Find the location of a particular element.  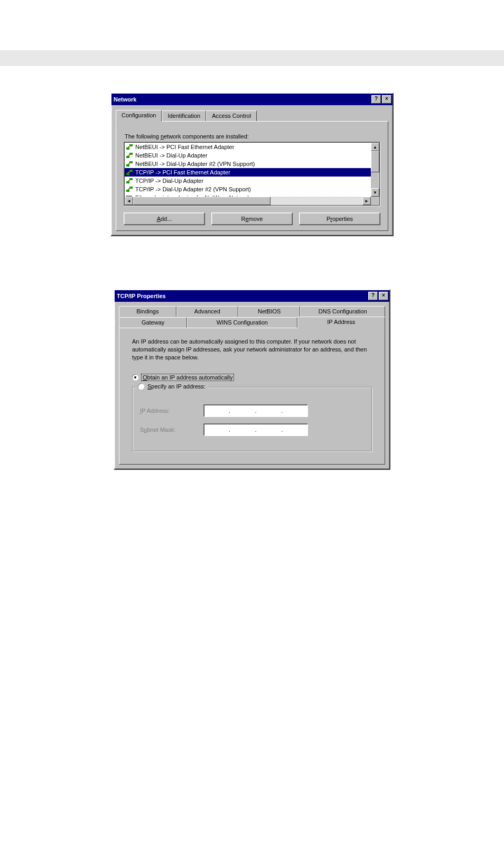

tcpip-title: TCP/IP Properties is located at coordinates (242, 296).